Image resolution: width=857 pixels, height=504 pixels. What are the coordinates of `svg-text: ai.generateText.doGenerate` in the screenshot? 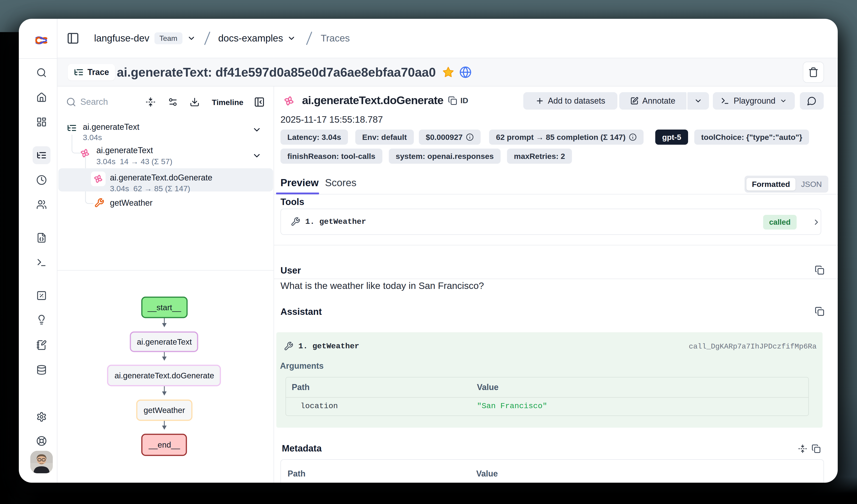 It's located at (165, 376).